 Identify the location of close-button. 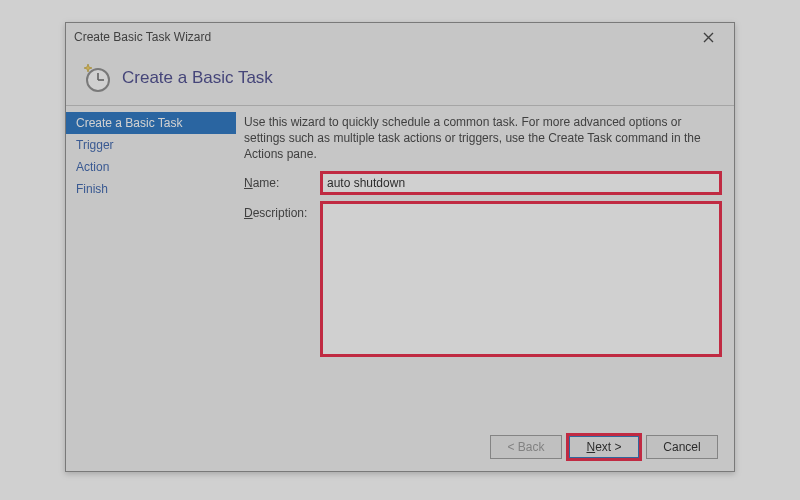
(708, 37).